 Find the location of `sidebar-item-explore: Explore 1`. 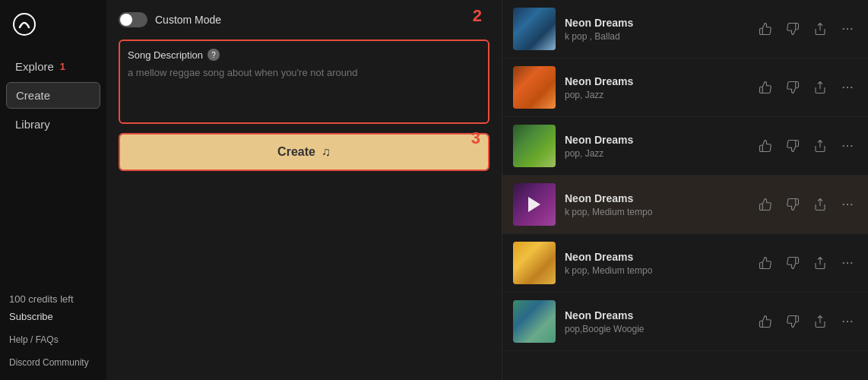

sidebar-item-explore: Explore 1 is located at coordinates (53, 67).